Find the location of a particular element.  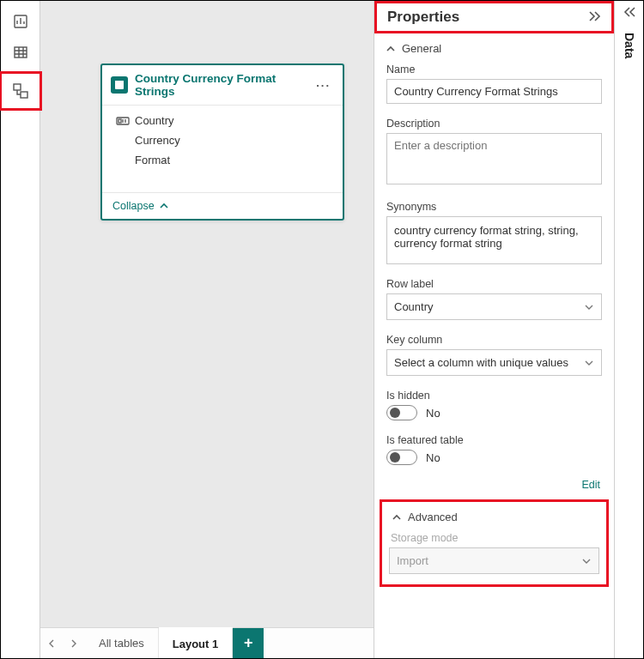

table-field-row: Country is located at coordinates (222, 120).